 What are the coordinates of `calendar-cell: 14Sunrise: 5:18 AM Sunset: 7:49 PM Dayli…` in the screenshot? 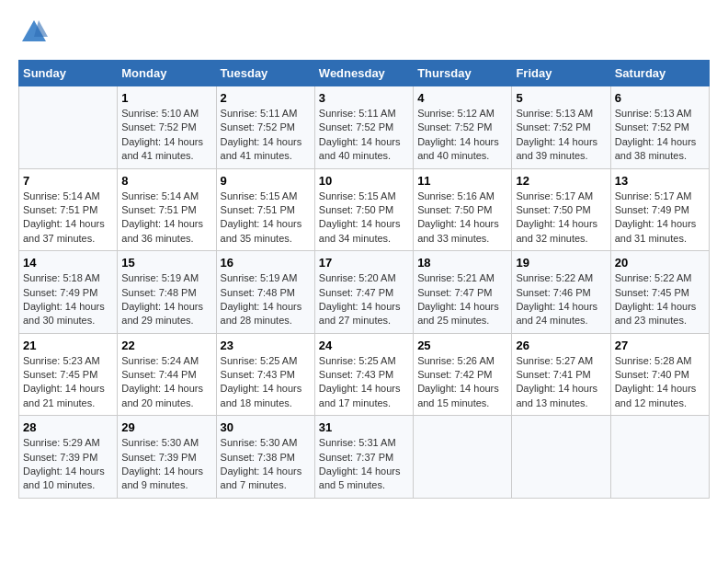 It's located at (68, 293).